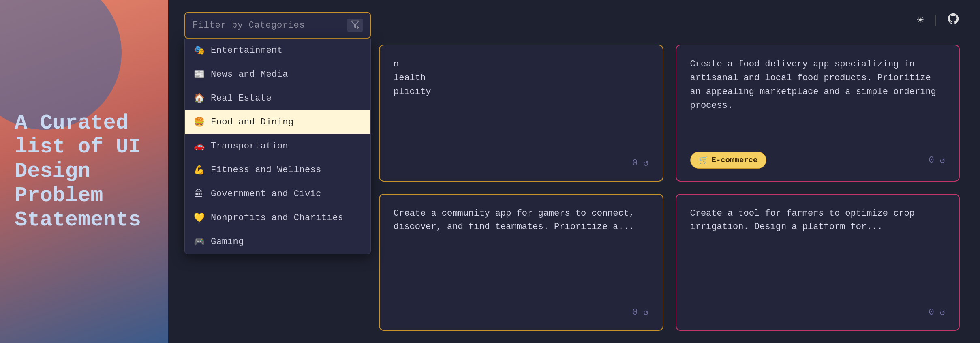 The image size is (980, 343). Describe the element at coordinates (199, 75) in the screenshot. I see `dropdown-item-emoji: 📰` at that location.